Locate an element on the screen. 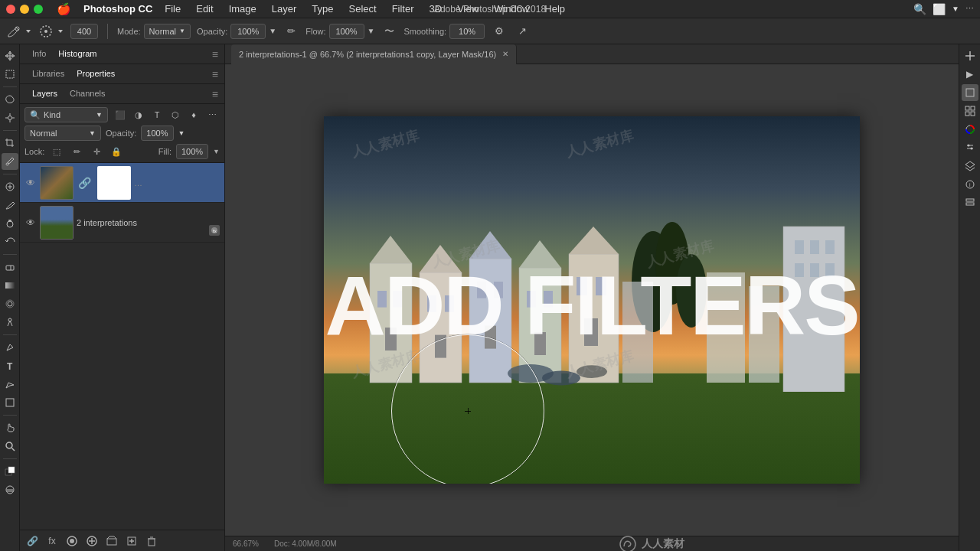 The width and height of the screenshot is (980, 551). brush-size-input: 400 is located at coordinates (84, 31).